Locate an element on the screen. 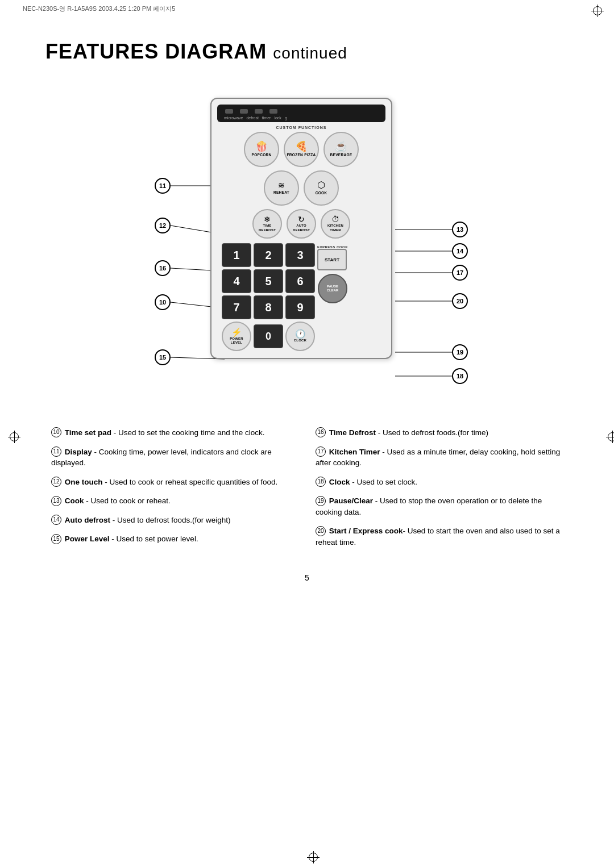 This screenshot has width=614, height=868. kitchen-timer-button: ⏱ KITCHEN TIMER is located at coordinates (335, 224).